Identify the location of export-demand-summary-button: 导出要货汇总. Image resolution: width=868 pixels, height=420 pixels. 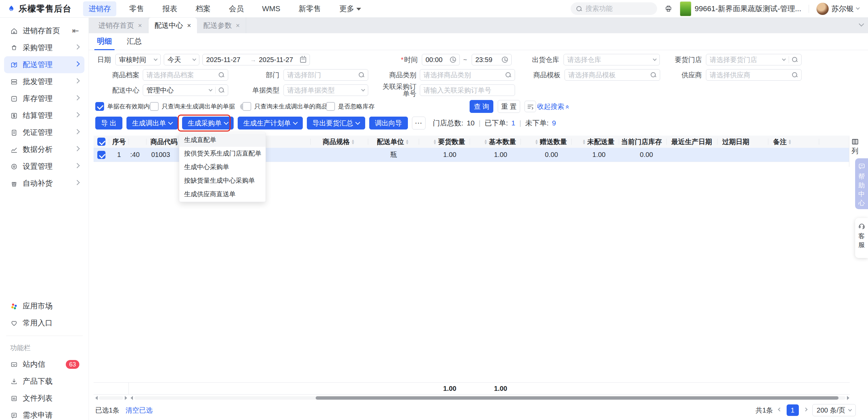
(336, 123).